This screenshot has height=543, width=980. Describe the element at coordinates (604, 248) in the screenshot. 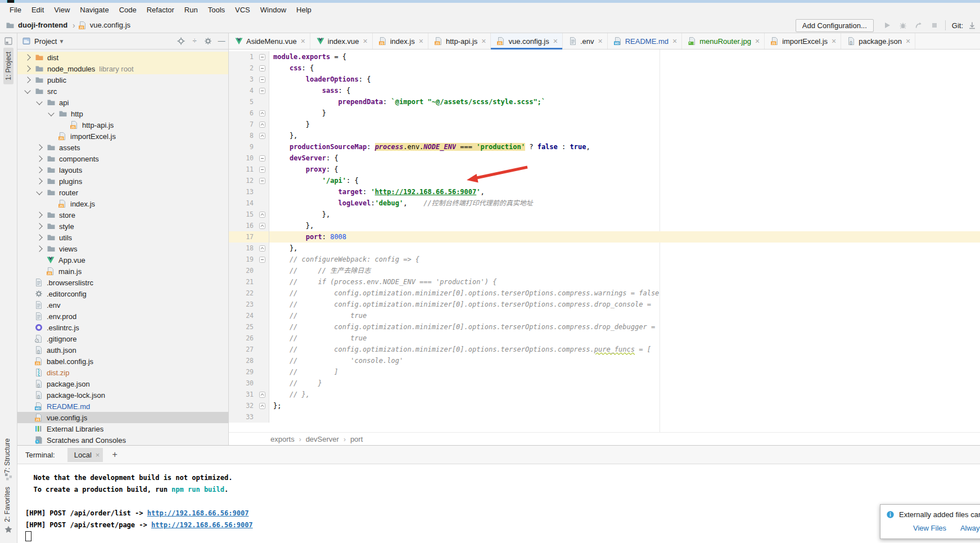

I see `code-line-18: 18 },` at that location.